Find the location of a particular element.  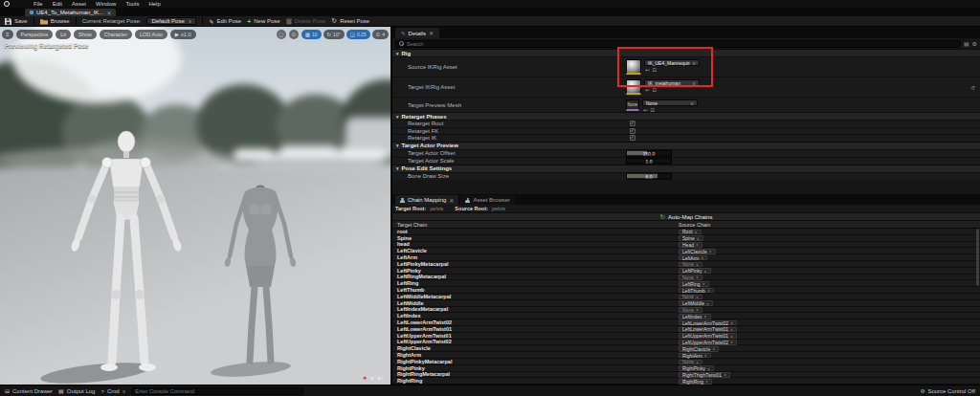

close-tab-icon: ✕ is located at coordinates (109, 13).